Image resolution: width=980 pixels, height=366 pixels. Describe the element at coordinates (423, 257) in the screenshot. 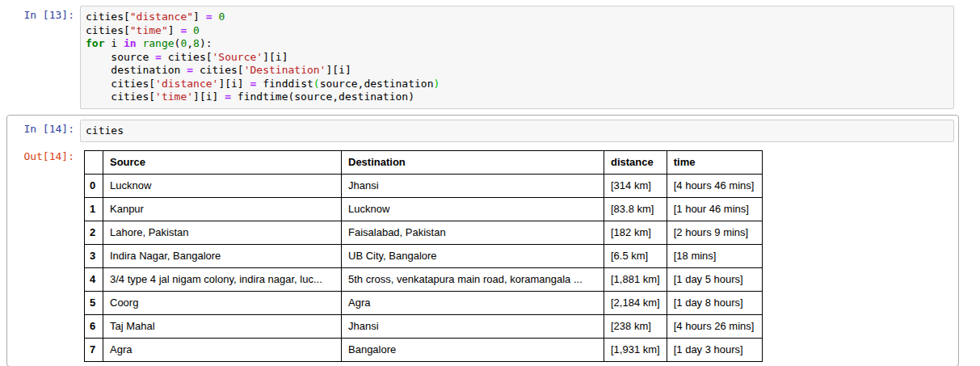

I see `table-row: 3Indira Nagar, BangaloreUB City, Bangalo…` at that location.